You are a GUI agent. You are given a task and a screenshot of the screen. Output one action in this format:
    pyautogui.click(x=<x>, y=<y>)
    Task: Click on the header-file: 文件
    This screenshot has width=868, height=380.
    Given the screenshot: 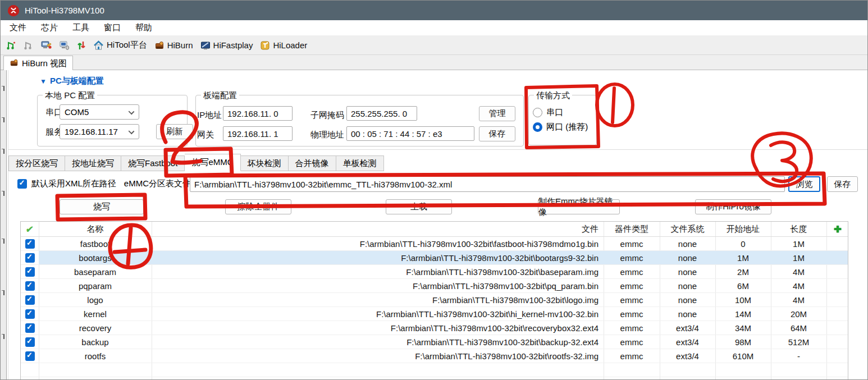 What is the action you would take?
    pyautogui.click(x=377, y=229)
    